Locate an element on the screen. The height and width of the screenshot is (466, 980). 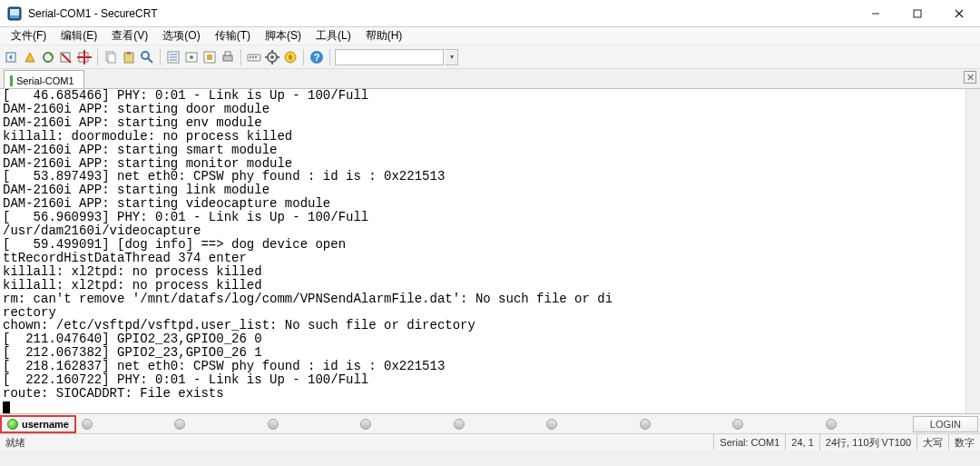
terminal-line: [ 53.897493] net eth0: CPSW phy found : … is located at coordinates (223, 176).